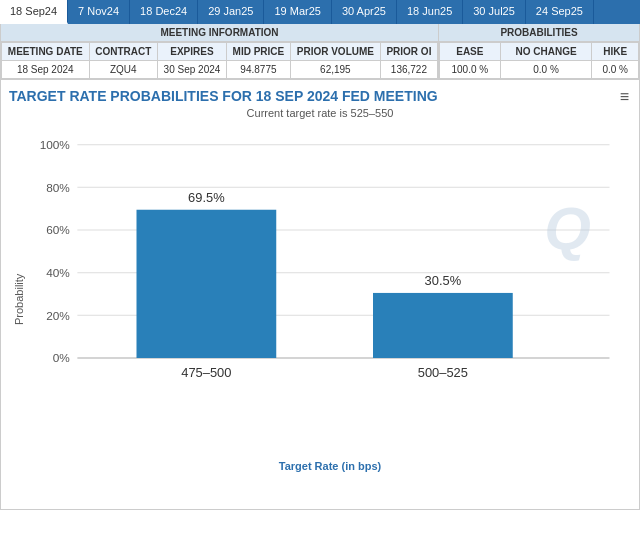  I want to click on col-hike: HIKE, so click(616, 52).